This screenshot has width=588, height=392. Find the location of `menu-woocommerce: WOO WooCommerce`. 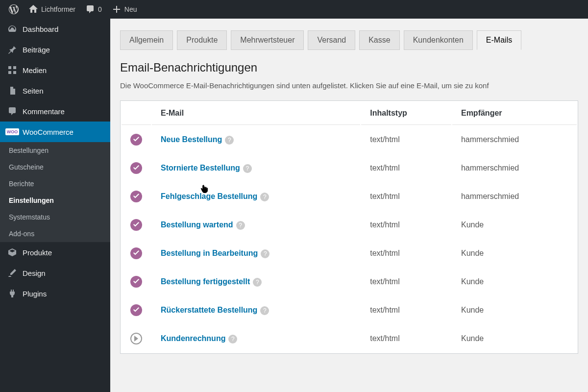

menu-woocommerce: WOO WooCommerce is located at coordinates (55, 132).